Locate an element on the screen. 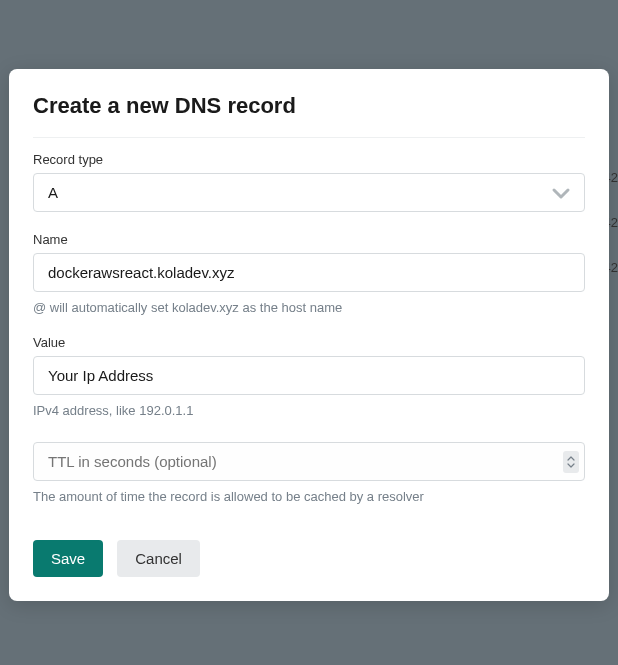 This screenshot has width=618, height=665. value-input is located at coordinates (309, 376).